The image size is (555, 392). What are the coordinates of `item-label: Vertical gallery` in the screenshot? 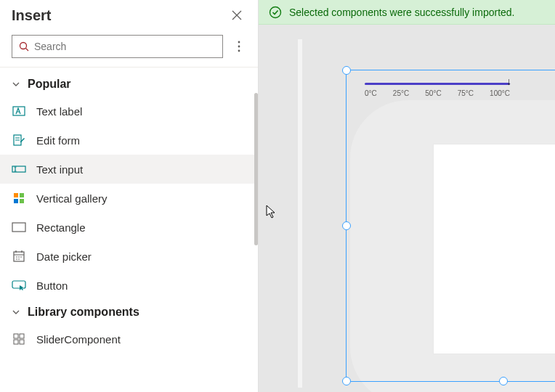 It's located at (72, 199).